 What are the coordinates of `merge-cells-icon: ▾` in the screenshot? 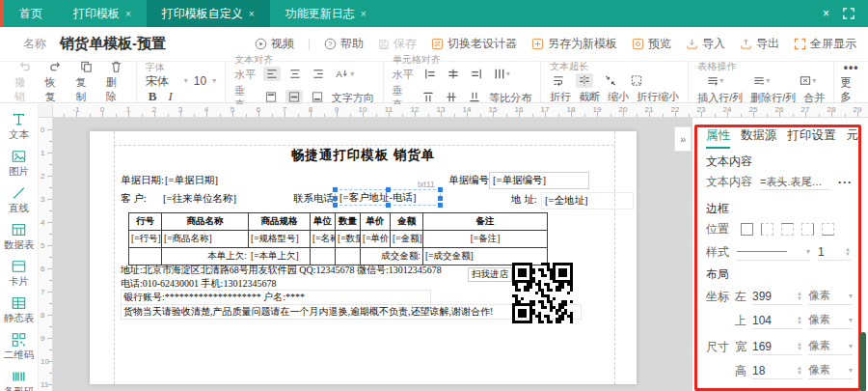 It's located at (807, 81).